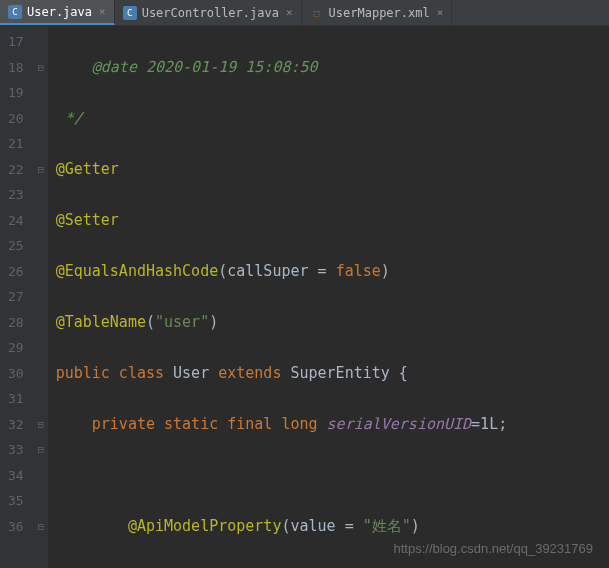  Describe the element at coordinates (378, 12) in the screenshot. I see `tab-usermapper-xml: ⬚ UserMapper.xml ×` at that location.